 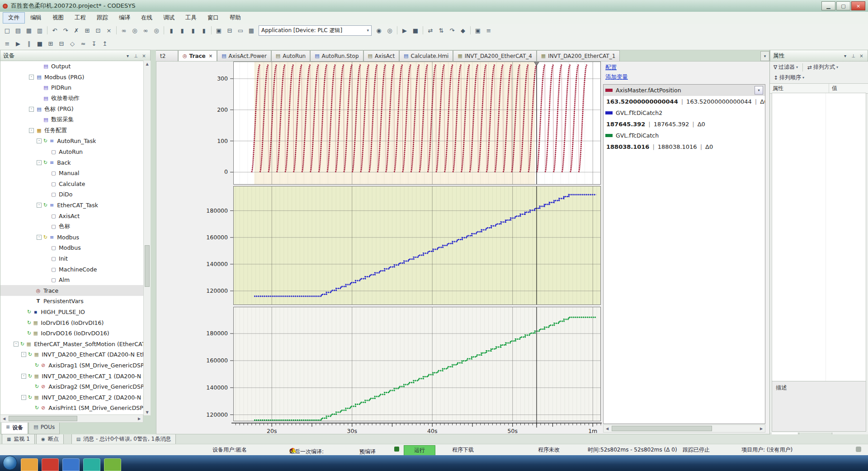 I want to click on cut-icon: ✗, so click(x=76, y=30).